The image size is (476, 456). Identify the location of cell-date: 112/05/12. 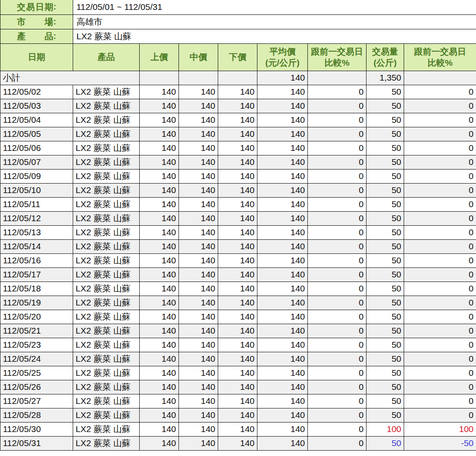
(37, 218).